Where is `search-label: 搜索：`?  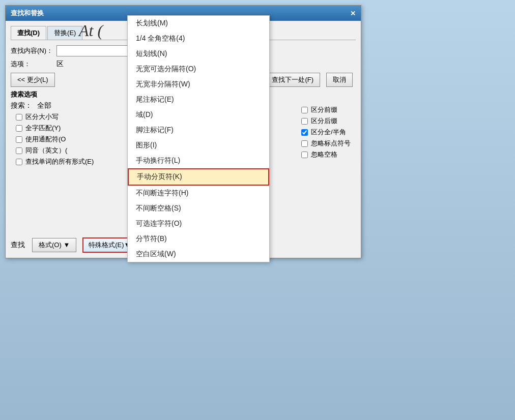
search-label: 搜索： is located at coordinates (21, 106).